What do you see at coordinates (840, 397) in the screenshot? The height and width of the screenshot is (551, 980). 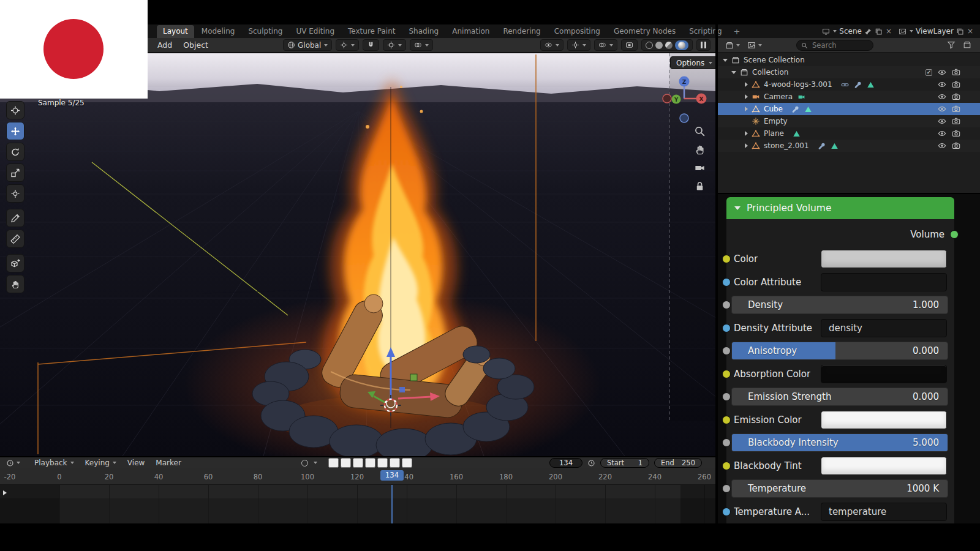 I see `emission-strength-slider: Emission Strength 0.000` at bounding box center [840, 397].